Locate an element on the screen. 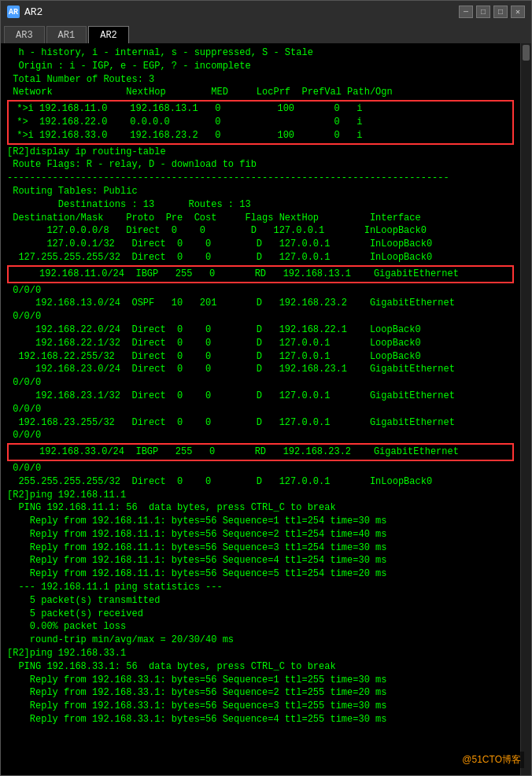 Image resolution: width=532 pixels, height=776 pixels. terminal-line: Origin : i - IGP, e - EGP, ? - incomplet… is located at coordinates (260, 66).